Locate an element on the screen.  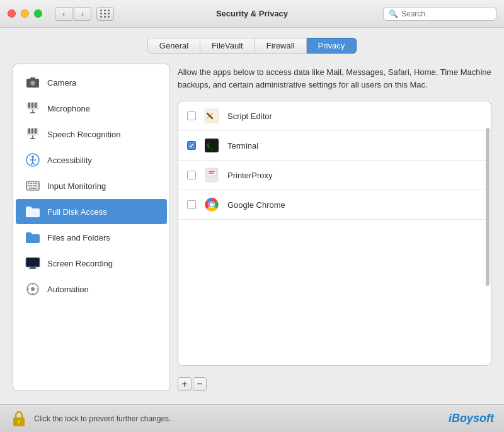
brand-name: iBoysoft is located at coordinates (471, 418).